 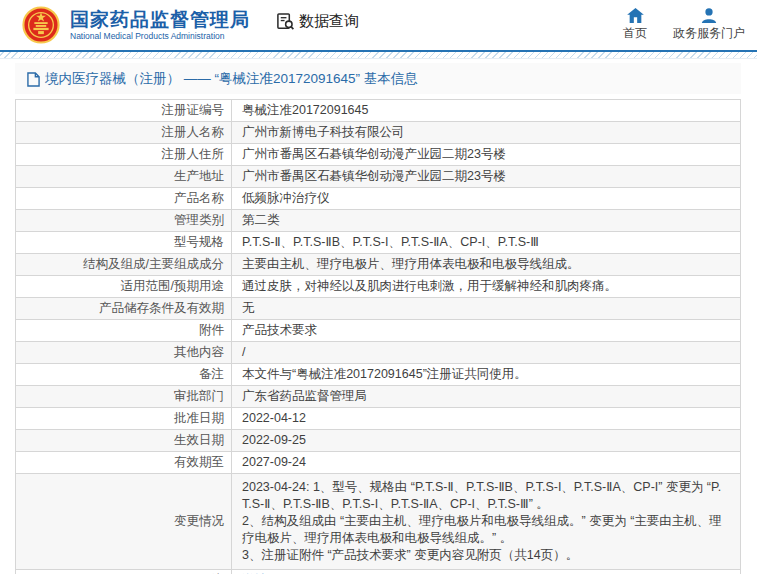 I want to click on row-label: 适用范围/预期用途, so click(x=124, y=287).